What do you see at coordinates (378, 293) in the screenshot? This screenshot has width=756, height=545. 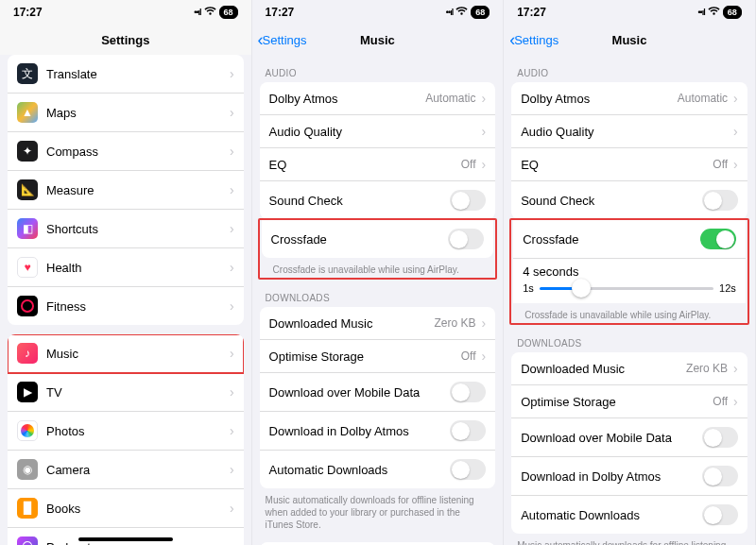 I see `section-header-downloads: DOWNLOADS` at bounding box center [378, 293].